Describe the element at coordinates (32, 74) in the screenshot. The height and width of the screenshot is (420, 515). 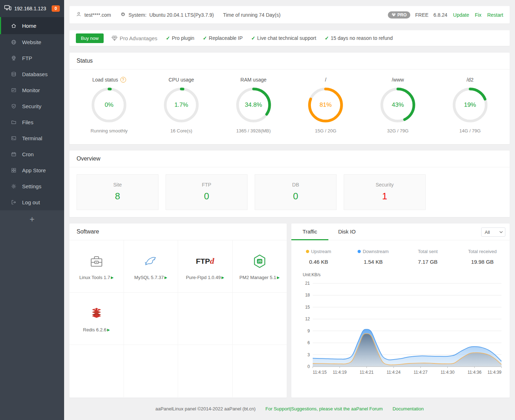
I see `sidebar-item-databases: Databases` at that location.